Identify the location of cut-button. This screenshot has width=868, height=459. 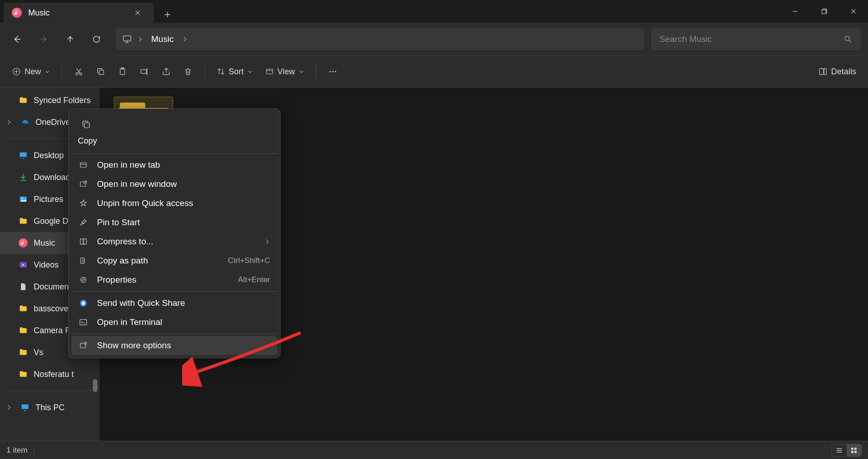
(79, 72).